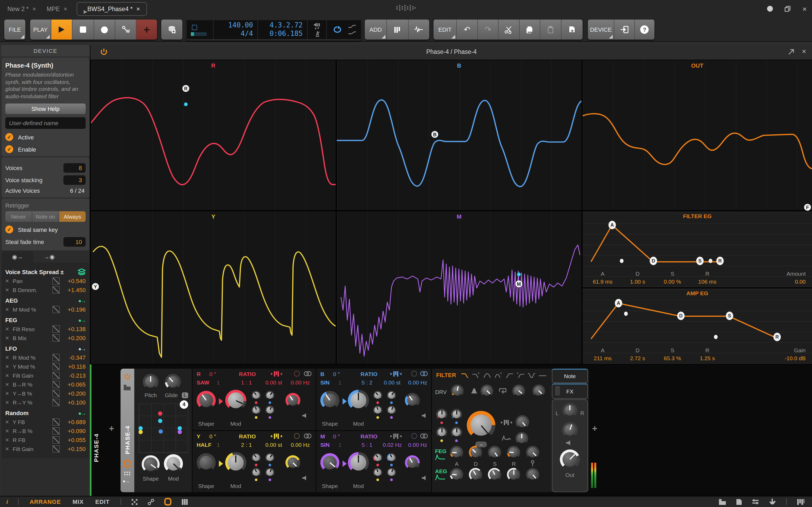  Describe the element at coordinates (519, 391) in the screenshot. I see `filter-track-knob` at that location.